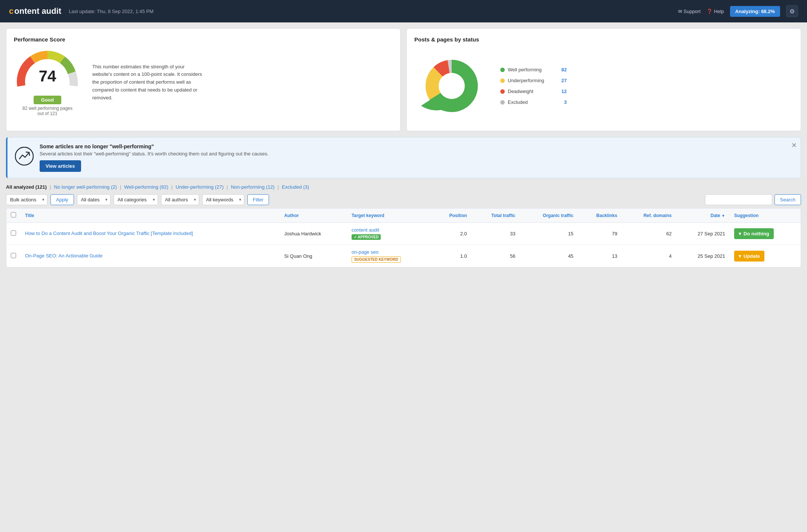 This screenshot has width=807, height=532. I want to click on all-keywords-select: All keywords, so click(223, 200).